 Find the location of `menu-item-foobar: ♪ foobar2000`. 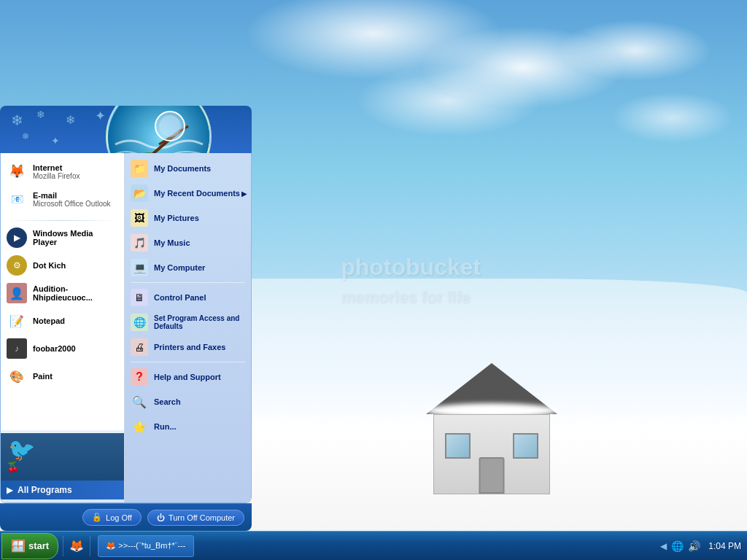

menu-item-foobar: ♪ foobar2000 is located at coordinates (63, 349).